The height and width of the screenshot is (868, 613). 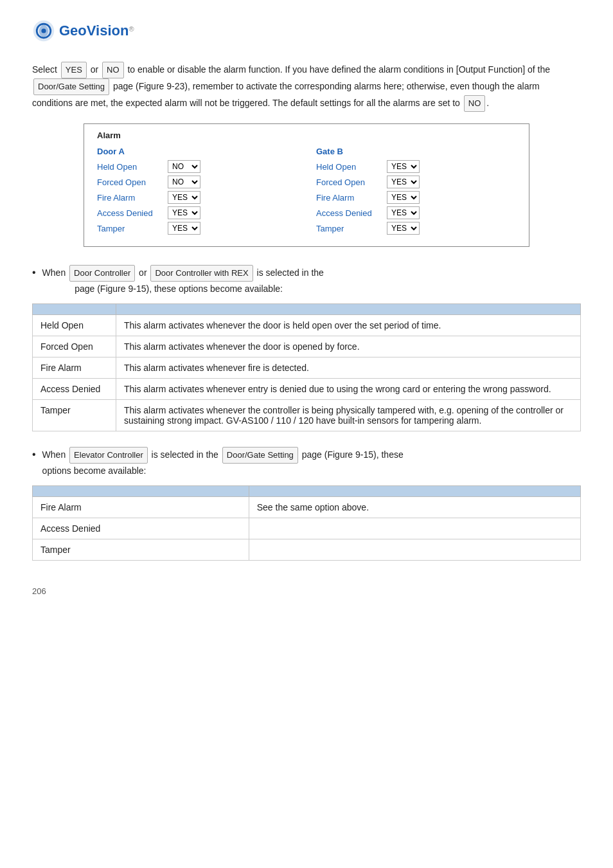 I want to click on access-denied-label-b: Access Denied, so click(x=351, y=213).